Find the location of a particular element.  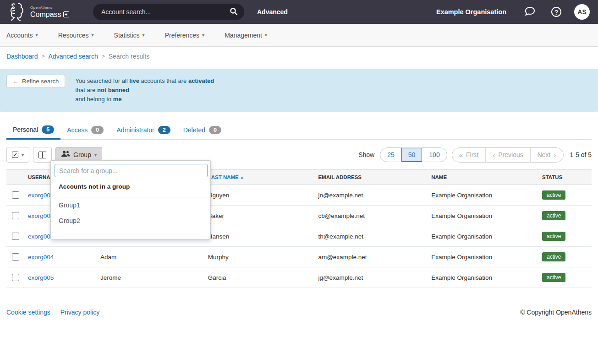

last-name-cell: Garcia is located at coordinates (259, 277).